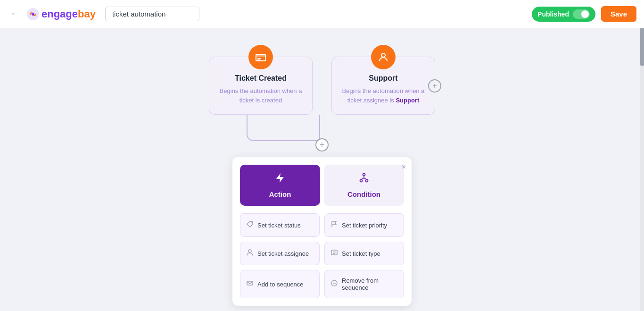 This screenshot has height=311, width=644. I want to click on logo-text: engagebay, so click(69, 14).